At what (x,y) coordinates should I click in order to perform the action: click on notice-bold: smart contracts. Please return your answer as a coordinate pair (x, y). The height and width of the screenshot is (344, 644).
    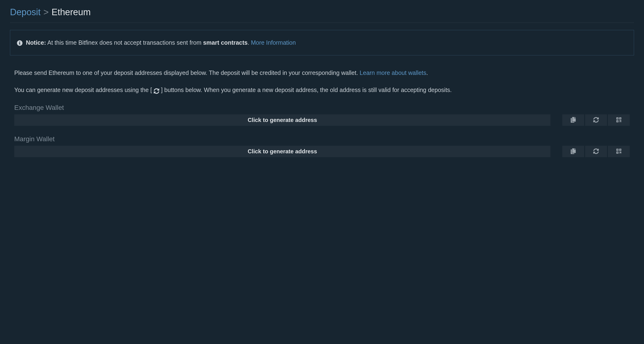
    Looking at the image, I should click on (226, 43).